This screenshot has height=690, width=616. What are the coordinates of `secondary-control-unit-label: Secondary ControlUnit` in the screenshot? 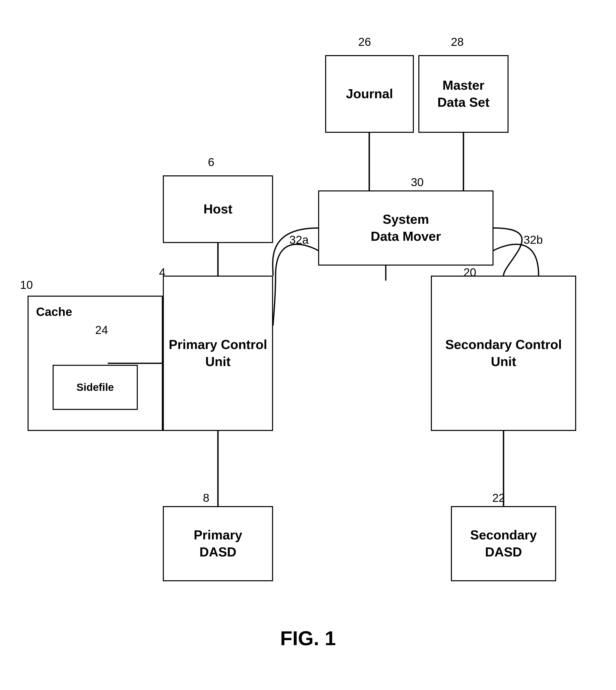 It's located at (503, 353).